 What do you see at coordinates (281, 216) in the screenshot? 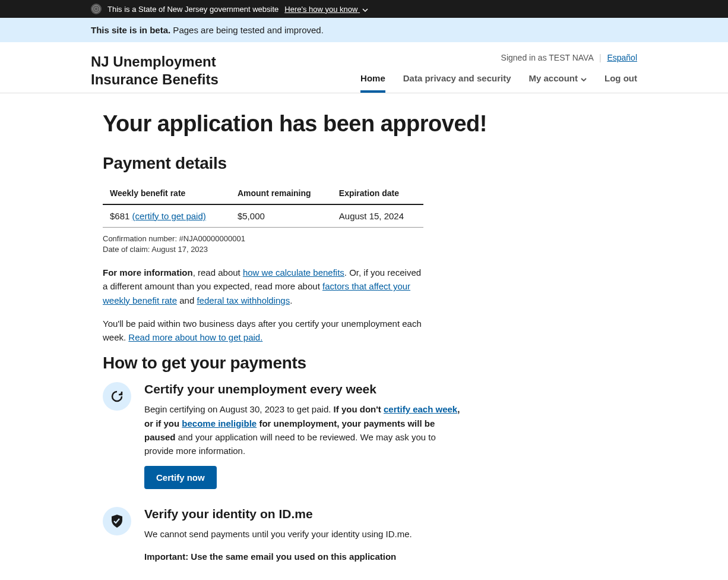
I see `cell-remaining: $5,000` at bounding box center [281, 216].